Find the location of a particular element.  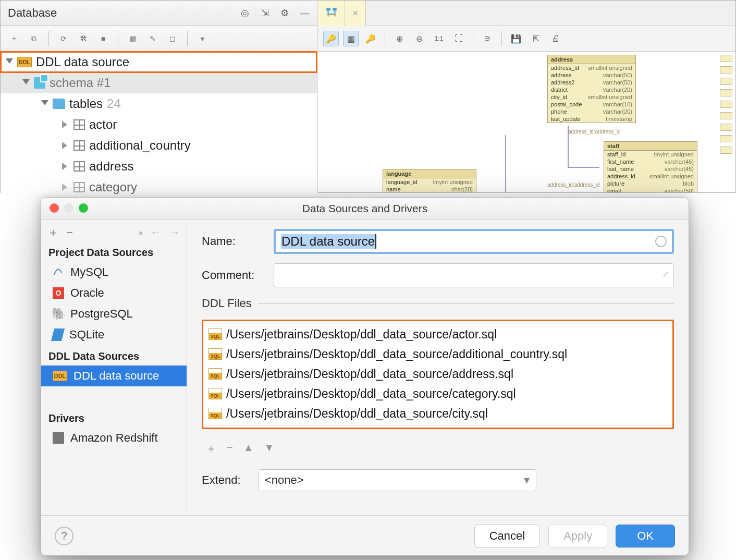

erd-title: language is located at coordinates (399, 174).